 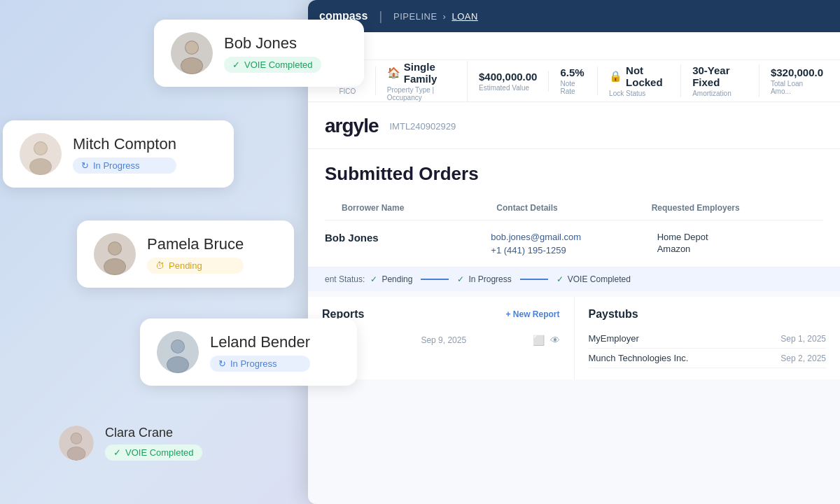 I want to click on property-label: Property Type | Occupancy, so click(x=421, y=94).